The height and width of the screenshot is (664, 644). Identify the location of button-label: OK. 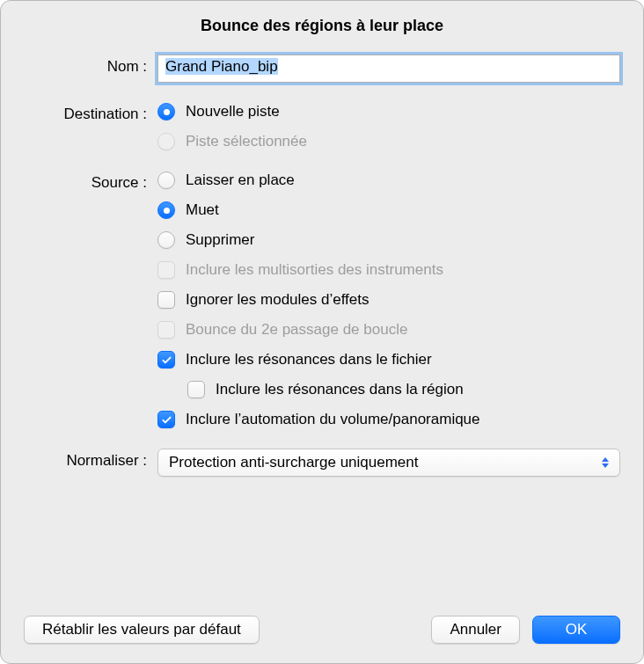
(577, 630).